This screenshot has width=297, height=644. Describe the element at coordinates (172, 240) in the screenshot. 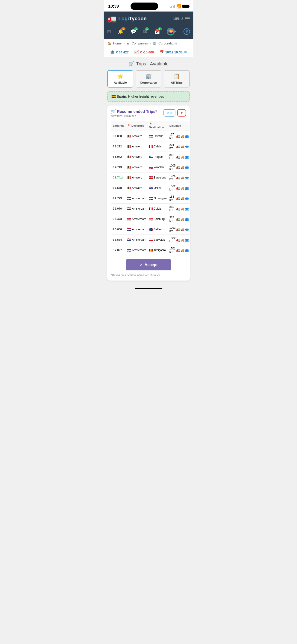

I see `distance-value: 1382 km` at that location.